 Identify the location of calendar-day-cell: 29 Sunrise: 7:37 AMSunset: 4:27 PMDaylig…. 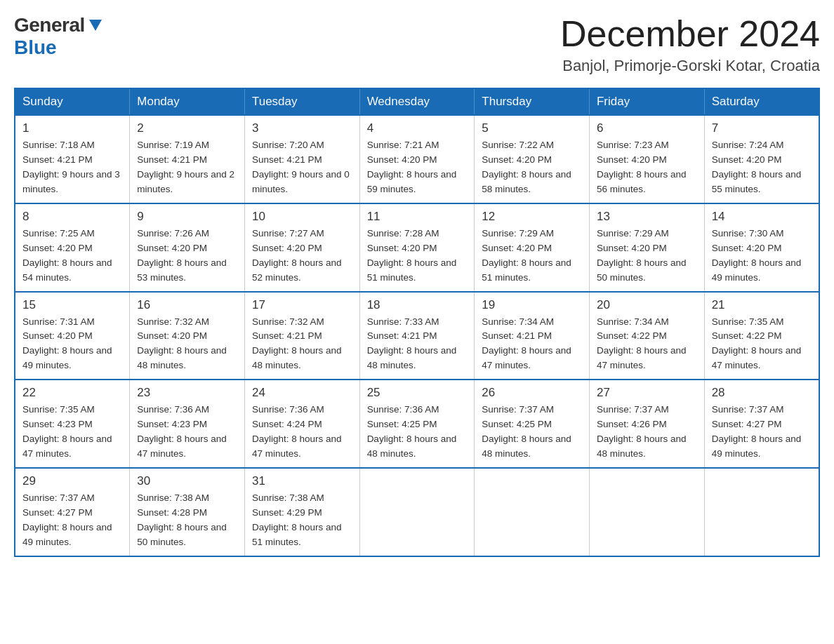
(72, 512).